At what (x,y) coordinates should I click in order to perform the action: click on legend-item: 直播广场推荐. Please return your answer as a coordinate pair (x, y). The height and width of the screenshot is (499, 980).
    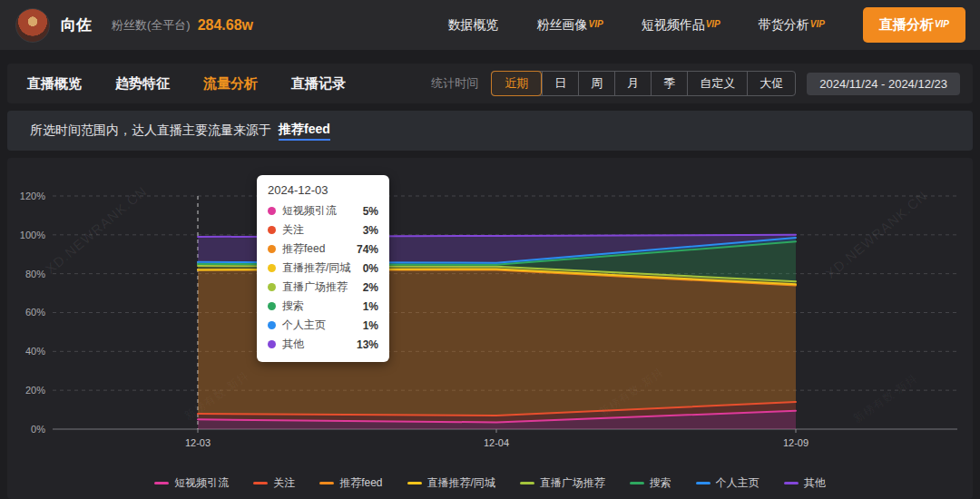
    Looking at the image, I should click on (563, 483).